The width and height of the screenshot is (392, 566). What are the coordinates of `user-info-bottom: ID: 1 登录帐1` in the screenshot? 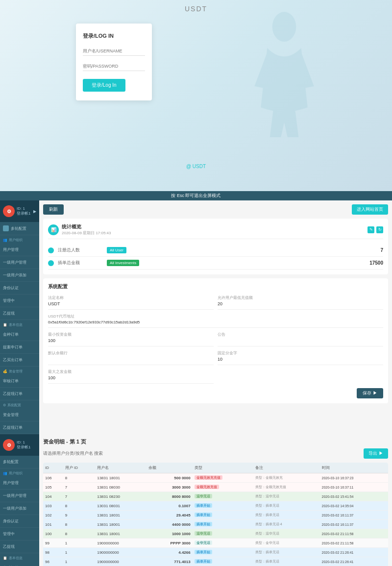 It's located at (24, 445).